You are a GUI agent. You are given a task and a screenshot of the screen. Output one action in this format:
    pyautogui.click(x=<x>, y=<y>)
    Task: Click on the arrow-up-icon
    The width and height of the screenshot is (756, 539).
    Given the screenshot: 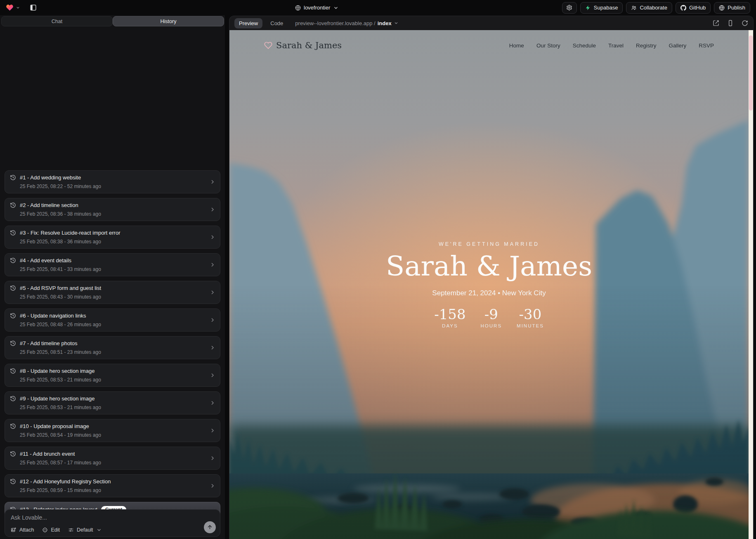 What is the action you would take?
    pyautogui.click(x=210, y=527)
    